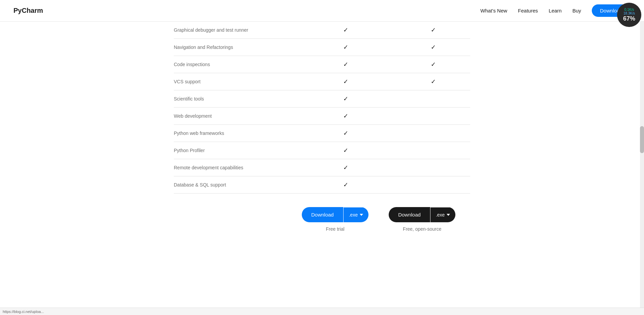 The width and height of the screenshot is (644, 315). Describe the element at coordinates (555, 11) in the screenshot. I see `nav-learn: Learn` at that location.